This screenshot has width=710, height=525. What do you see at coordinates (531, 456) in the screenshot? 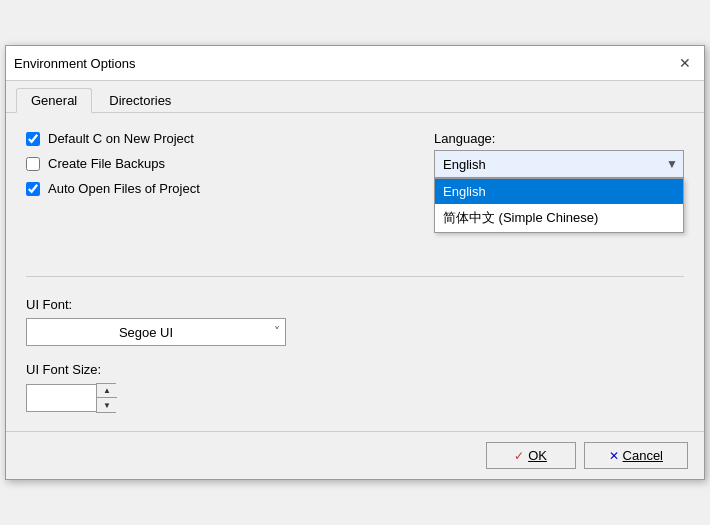
I see `ok-button: ✓ OK` at bounding box center [531, 456].